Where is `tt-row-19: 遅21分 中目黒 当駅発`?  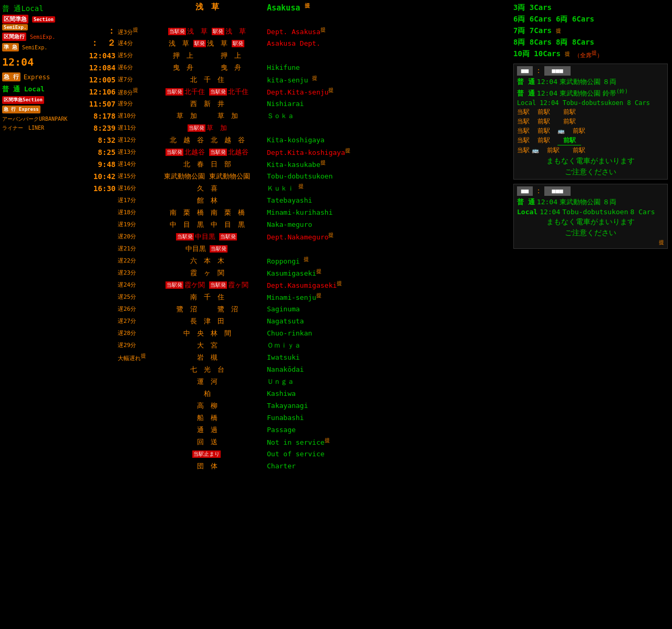
tt-row-19: 遅21分 中目黒 当駅発 is located at coordinates (295, 249).